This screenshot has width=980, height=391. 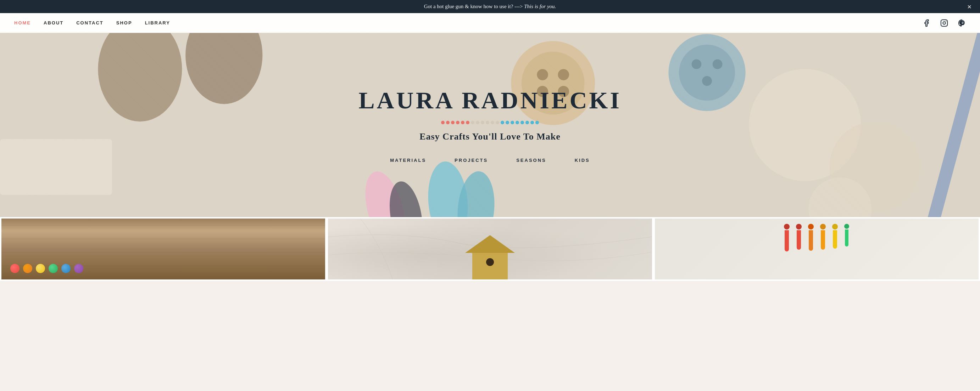 I want to click on tassel-orange-red, so click(x=799, y=237).